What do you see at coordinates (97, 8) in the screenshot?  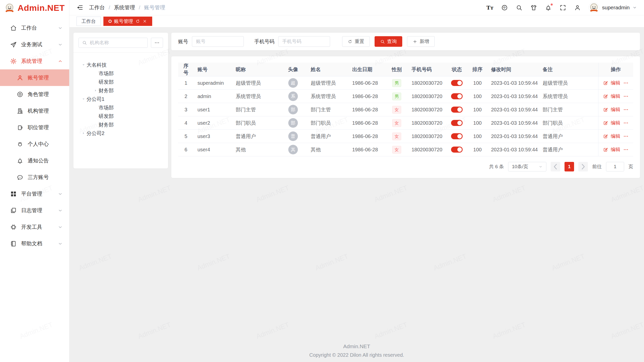 I see `breadcrumb-item: 工作台` at bounding box center [97, 8].